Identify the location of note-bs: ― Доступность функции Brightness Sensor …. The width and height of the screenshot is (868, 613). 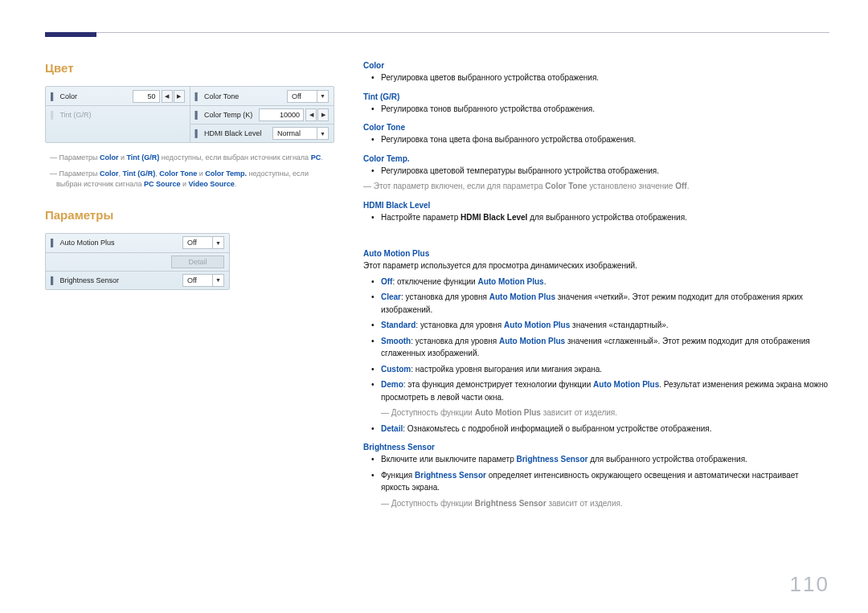
(596, 504).